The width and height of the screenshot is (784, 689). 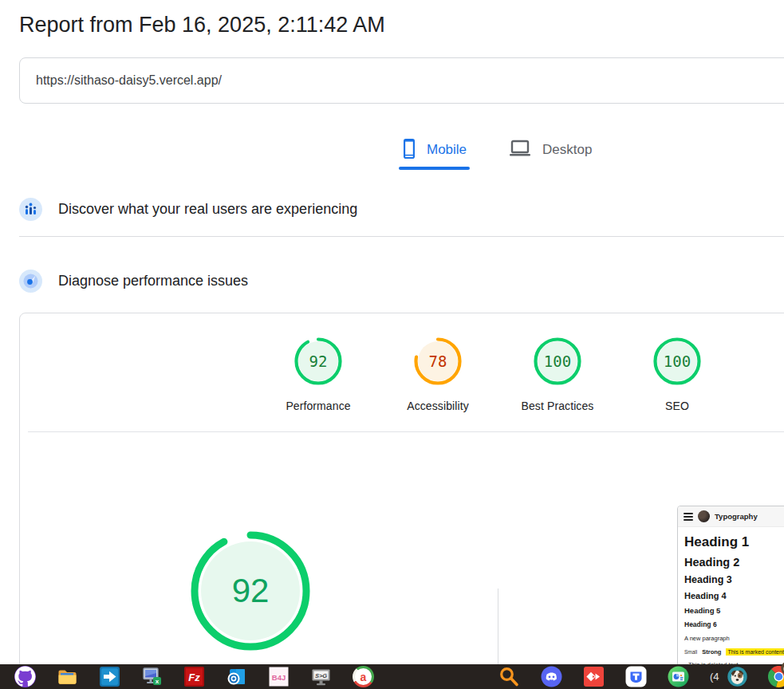 I want to click on svg-text: Fz, so click(x=195, y=678).